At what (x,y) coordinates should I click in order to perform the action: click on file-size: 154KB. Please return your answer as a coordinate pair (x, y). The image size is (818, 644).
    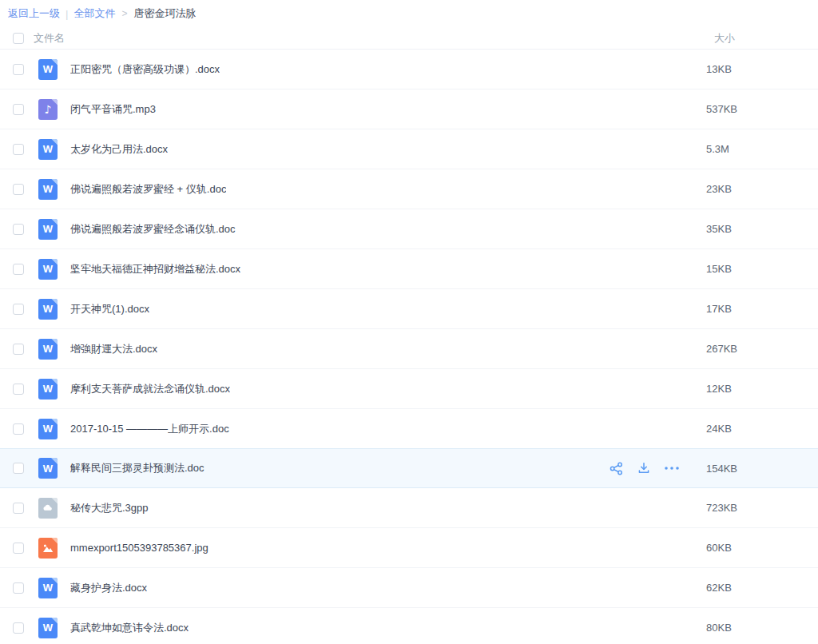
    Looking at the image, I should click on (722, 468).